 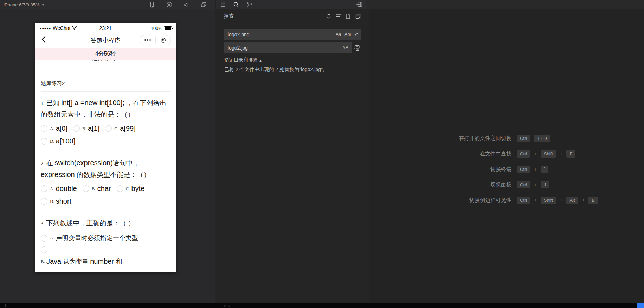 I want to click on shortcut-keys: Ctrl+Shift+Alt+B, so click(x=558, y=200).